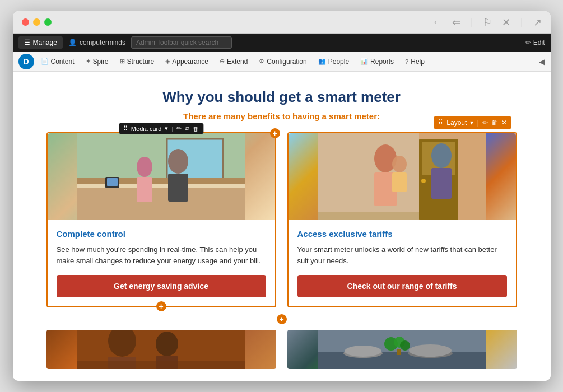 Image resolution: width=563 pixels, height=392 pixels. What do you see at coordinates (161, 129) in the screenshot?
I see `media-card-toolbar: ⠿ Media card ▾ | ✏ ⧉ 🗑` at bounding box center [161, 129].